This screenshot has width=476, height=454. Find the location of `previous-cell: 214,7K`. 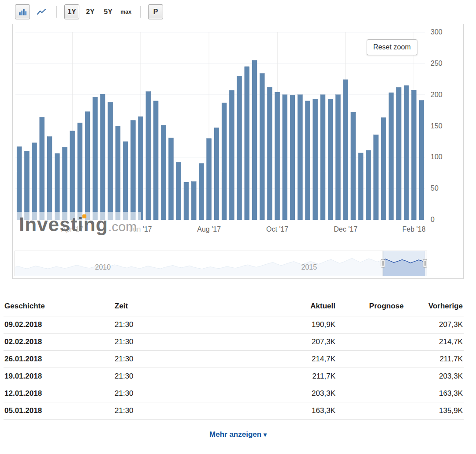

previous-cell: 214,7K is located at coordinates (434, 342).